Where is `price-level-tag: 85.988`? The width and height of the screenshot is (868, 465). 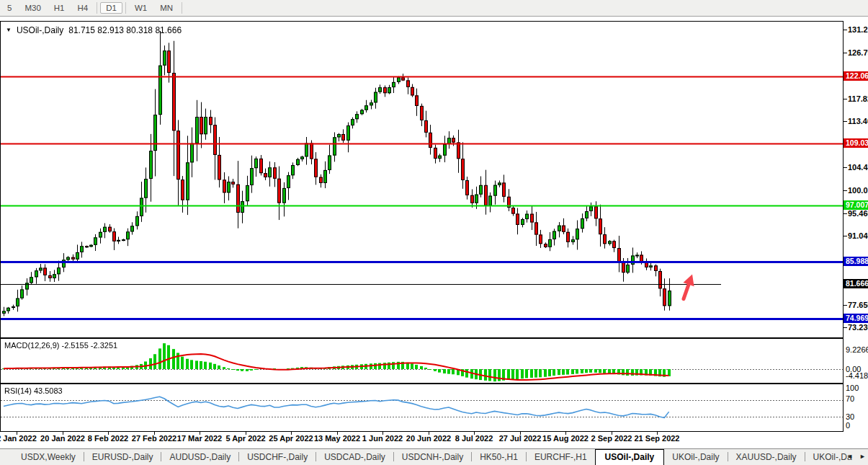 price-level-tag: 85.988 is located at coordinates (856, 261).